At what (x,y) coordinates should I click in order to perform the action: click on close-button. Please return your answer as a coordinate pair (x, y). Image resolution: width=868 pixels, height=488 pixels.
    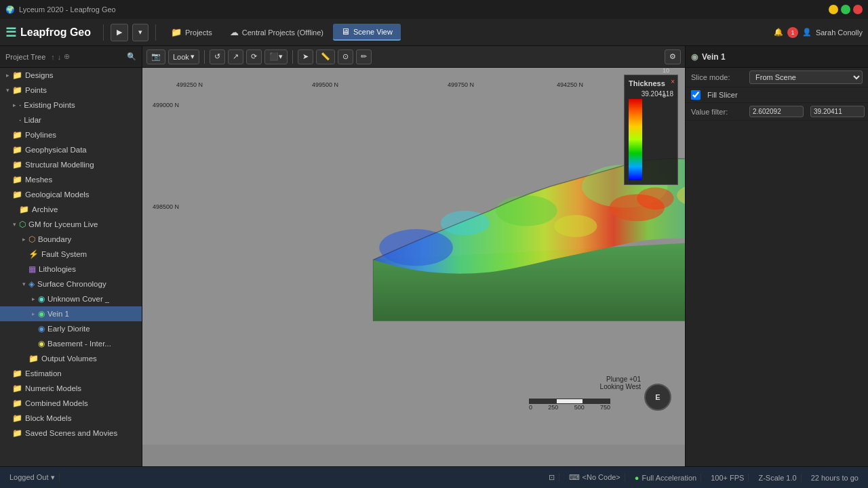
    Looking at the image, I should click on (858, 9).